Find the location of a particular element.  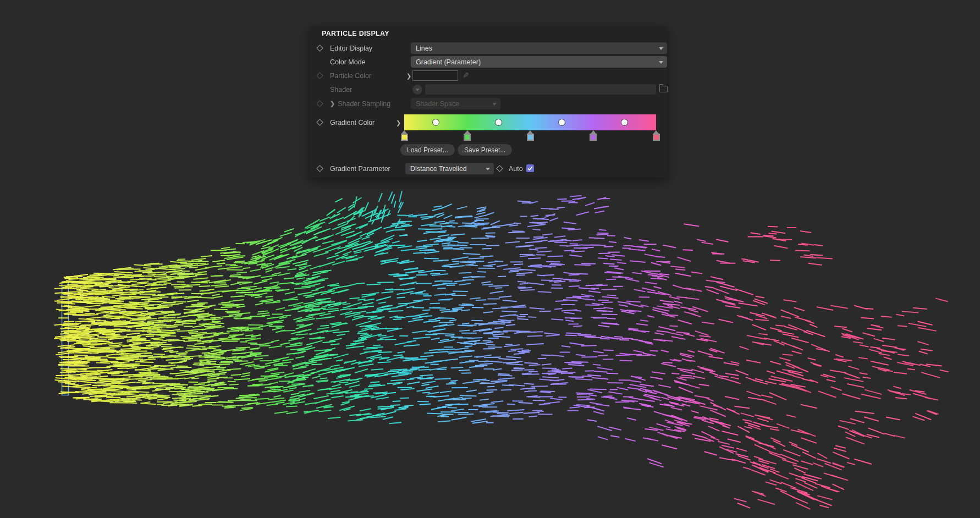

shader-dropdown-button is located at coordinates (417, 90).